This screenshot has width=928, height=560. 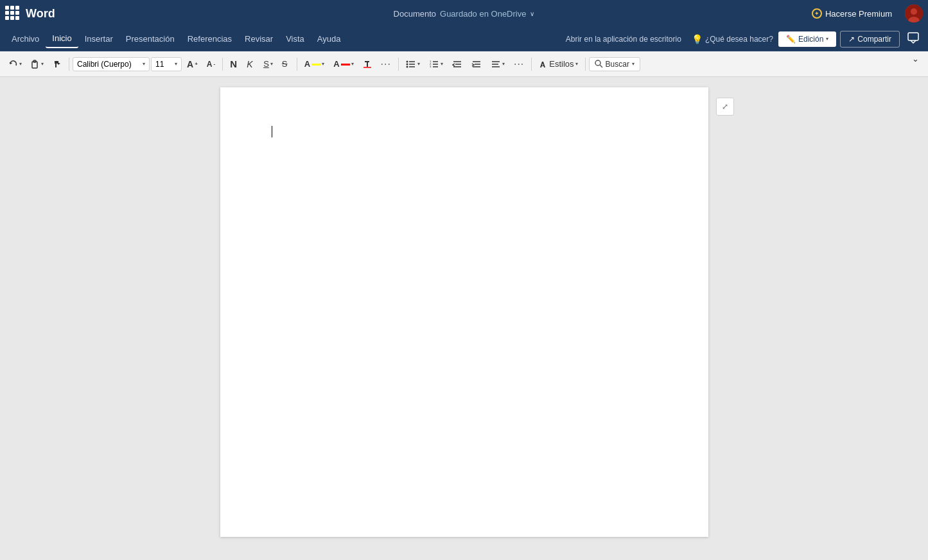 What do you see at coordinates (725, 107) in the screenshot?
I see `page-action-buttons` at bounding box center [725, 107].